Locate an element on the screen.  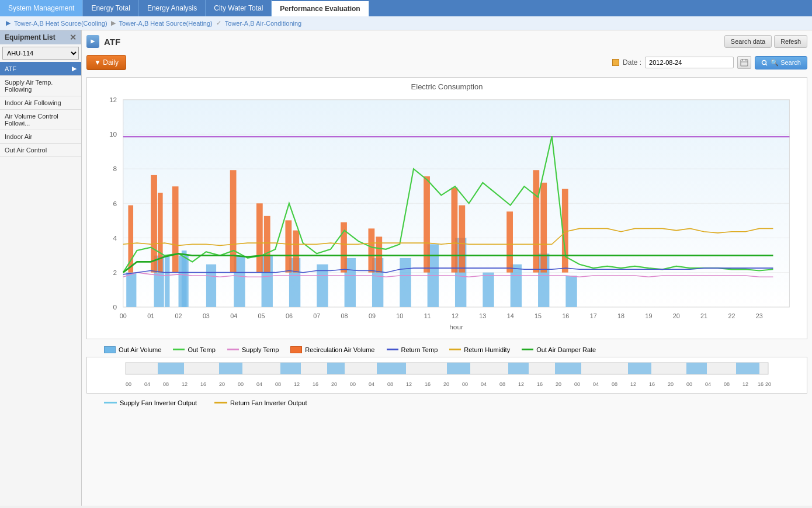
sidebar: Equipment List ✕ AHU-114 ATF ▶ Supply Ai… is located at coordinates (41, 268).